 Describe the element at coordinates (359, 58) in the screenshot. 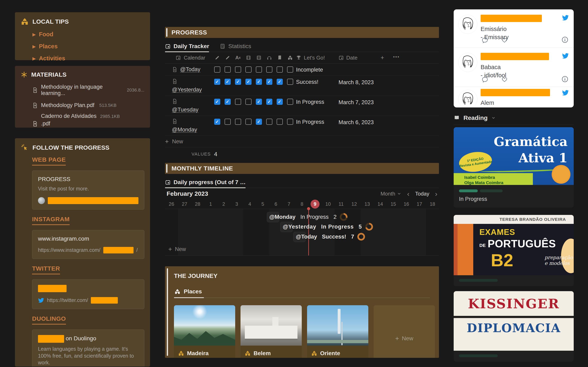

I see `column-date: Date` at that location.